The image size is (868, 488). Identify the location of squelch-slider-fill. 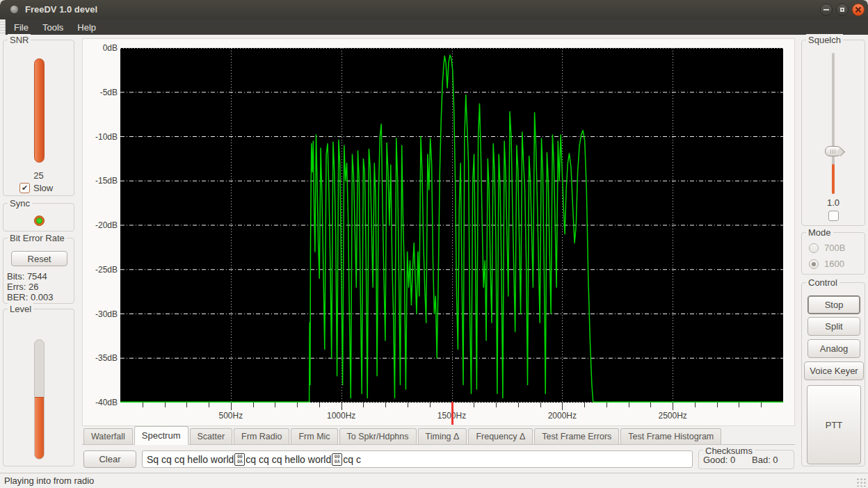
(833, 179).